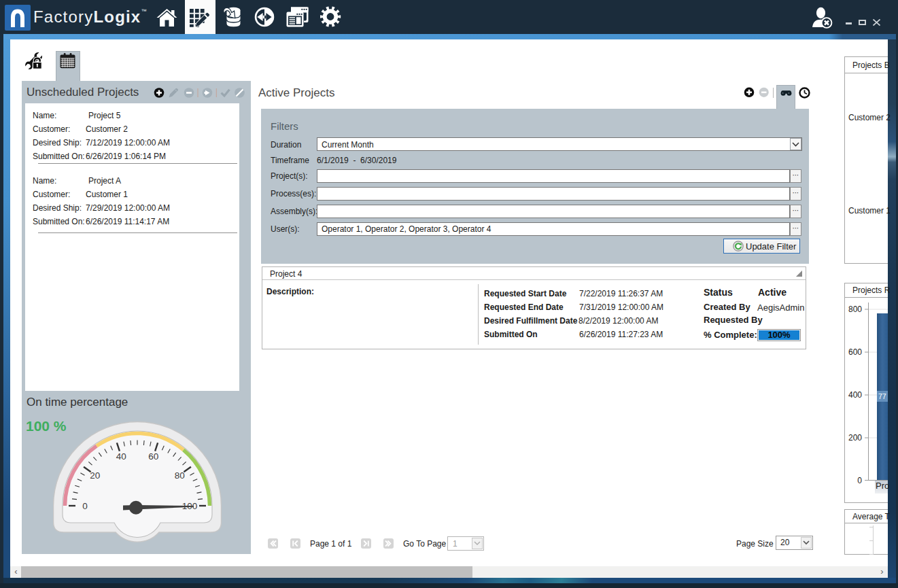 Image resolution: width=898 pixels, height=588 pixels. I want to click on svg-text: 40, so click(121, 457).